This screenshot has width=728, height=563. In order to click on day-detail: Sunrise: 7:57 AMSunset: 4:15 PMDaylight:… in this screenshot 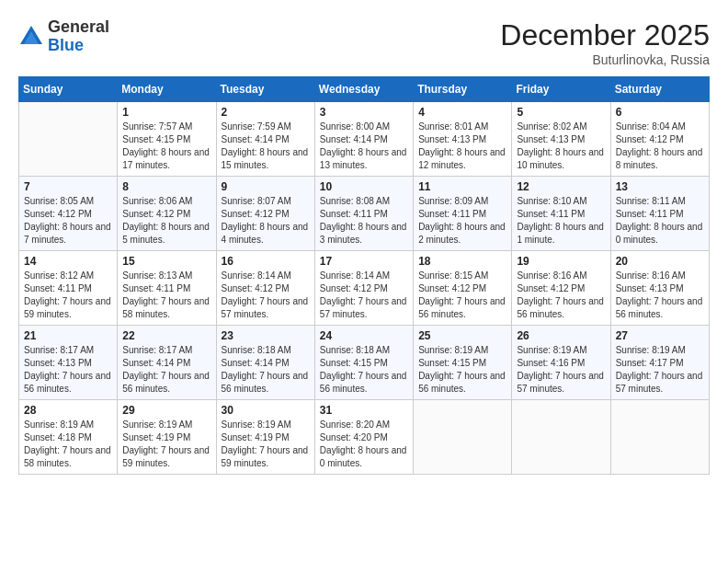, I will do `click(165, 145)`.